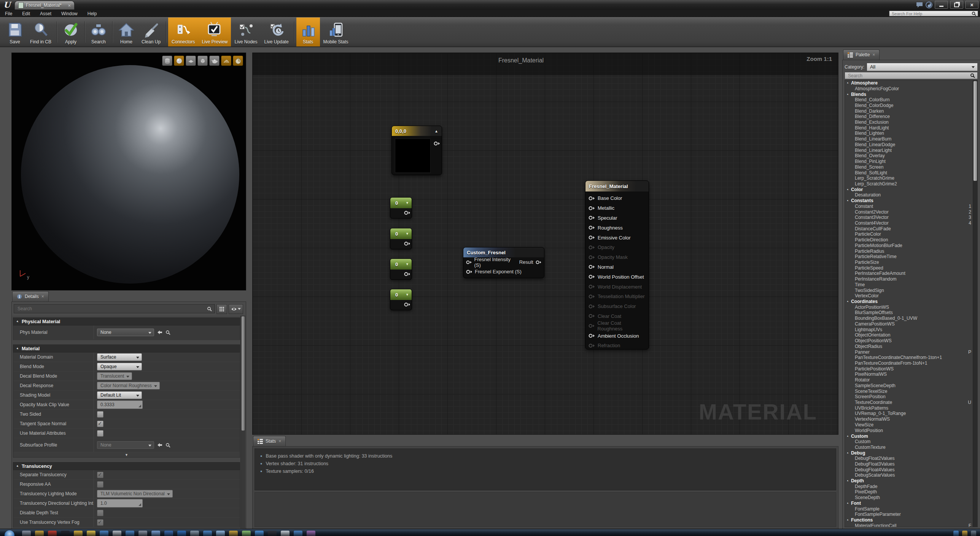 Image resolution: width=980 pixels, height=536 pixels. What do you see at coordinates (617, 267) in the screenshot?
I see `material-input-pin-row: Normal` at bounding box center [617, 267].